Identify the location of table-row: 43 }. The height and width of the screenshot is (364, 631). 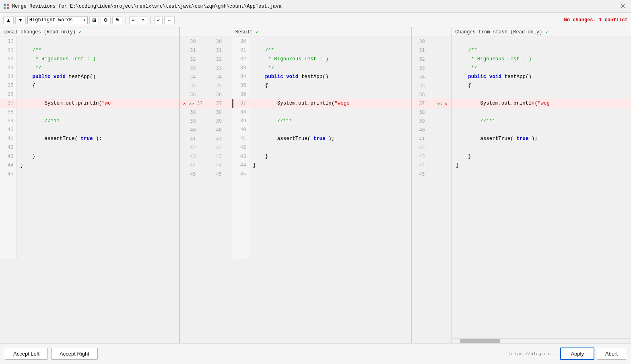
(322, 156).